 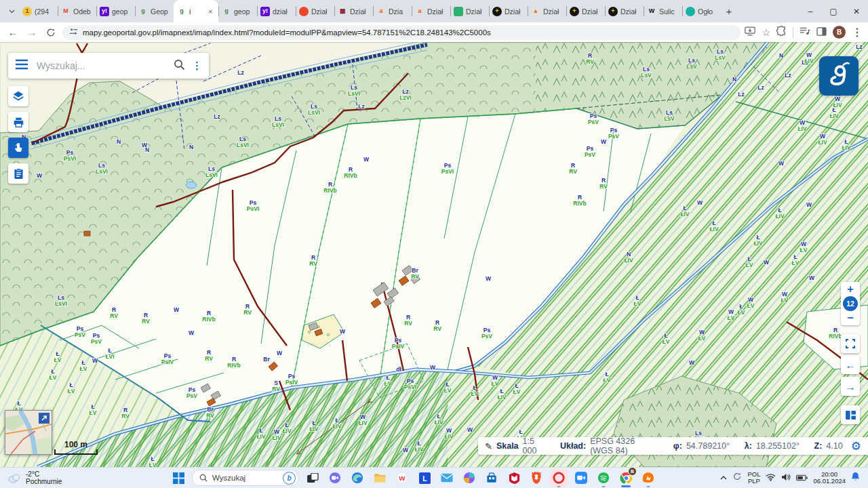 What do you see at coordinates (354, 11) in the screenshot?
I see `browser-tab: ▦Dział` at bounding box center [354, 11].